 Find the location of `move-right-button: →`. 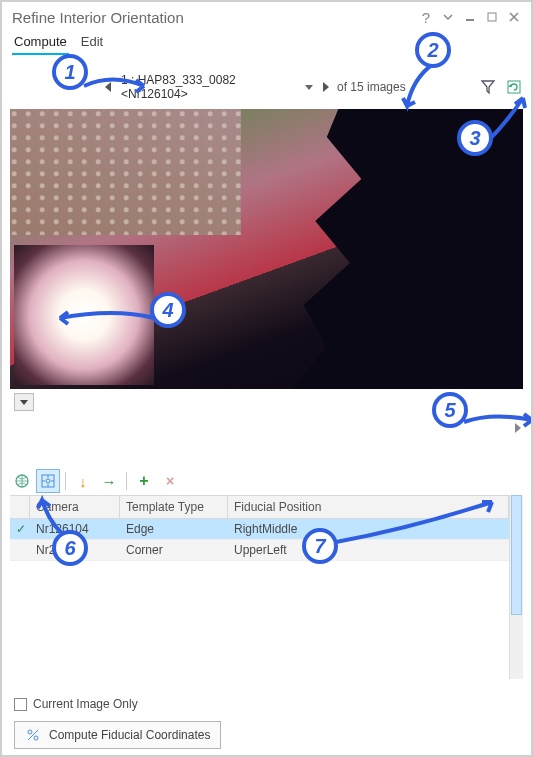

move-right-button: → is located at coordinates (109, 481).